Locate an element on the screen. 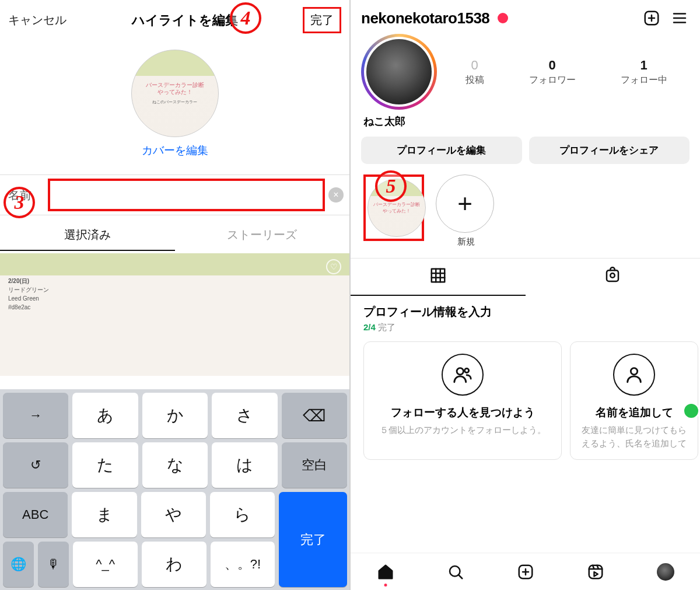  card-add-name: 名前を追加して 友達に簡単に見つけてもらえるよう、氏名を追加して is located at coordinates (634, 400).